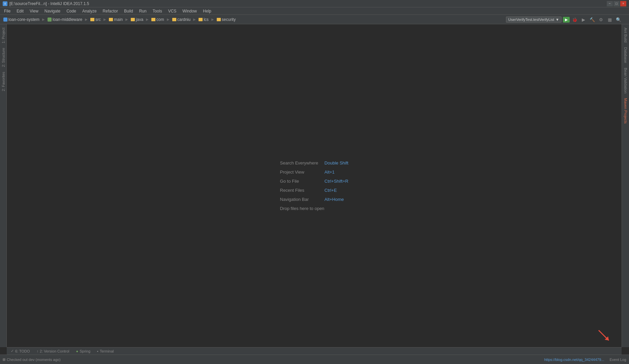 The height and width of the screenshot is (364, 629). What do you see at coordinates (189, 11) in the screenshot?
I see `menu-item-window: Window` at bounding box center [189, 11].